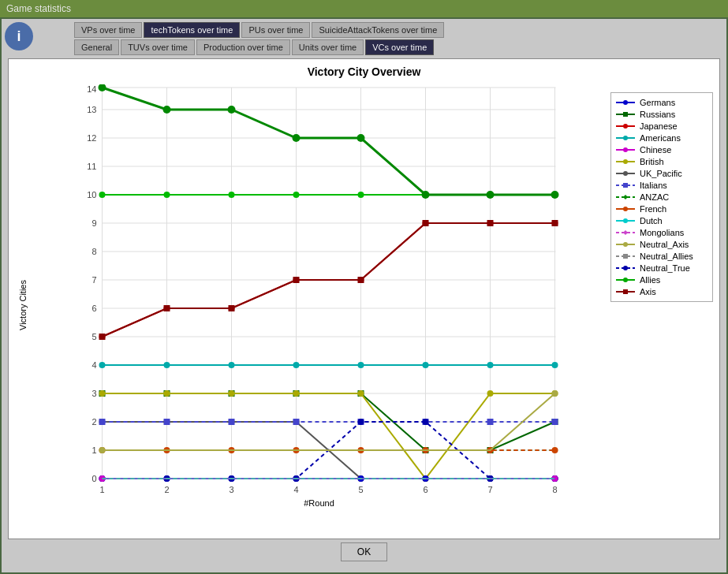 This screenshot has height=574, width=728. Describe the element at coordinates (662, 244) in the screenshot. I see `legend-item-neutral-axis: Neutral_Axis` at that location.